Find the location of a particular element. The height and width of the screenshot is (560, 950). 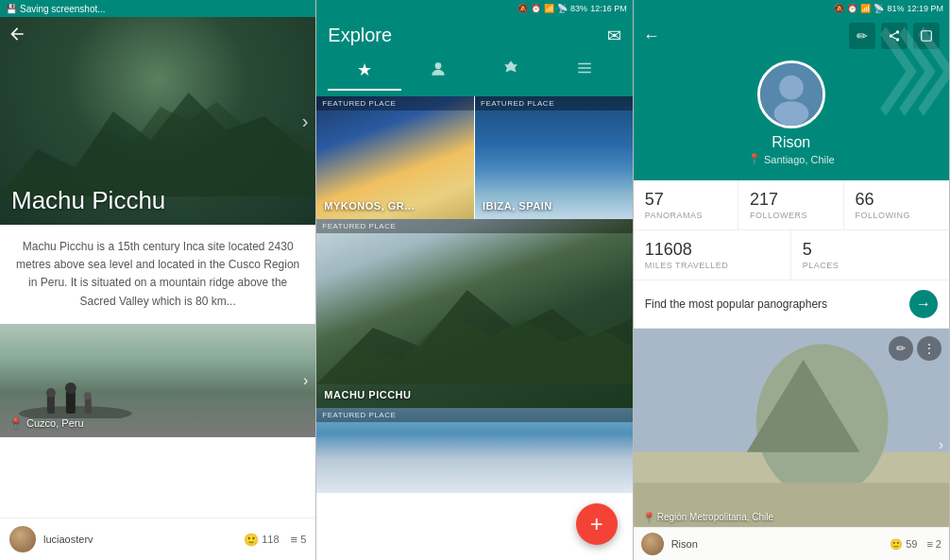

photo-location-text: Región Metropolitana, Chile is located at coordinates (716, 518).